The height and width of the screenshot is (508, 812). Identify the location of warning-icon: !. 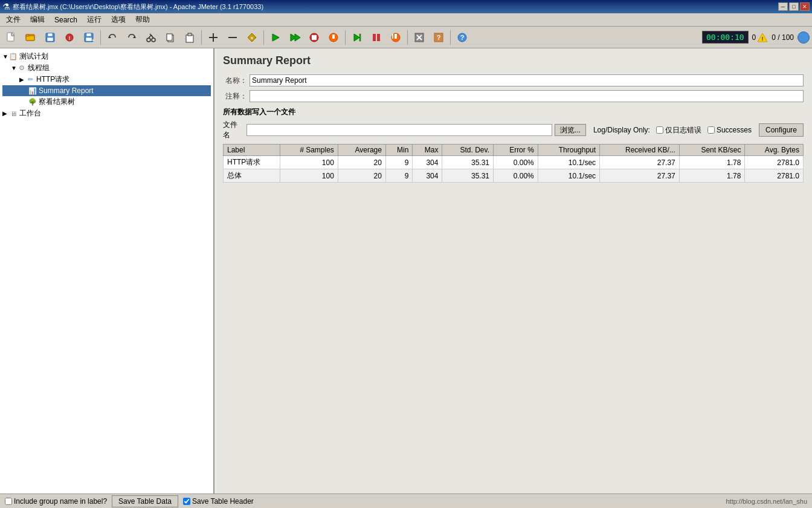
(762, 37).